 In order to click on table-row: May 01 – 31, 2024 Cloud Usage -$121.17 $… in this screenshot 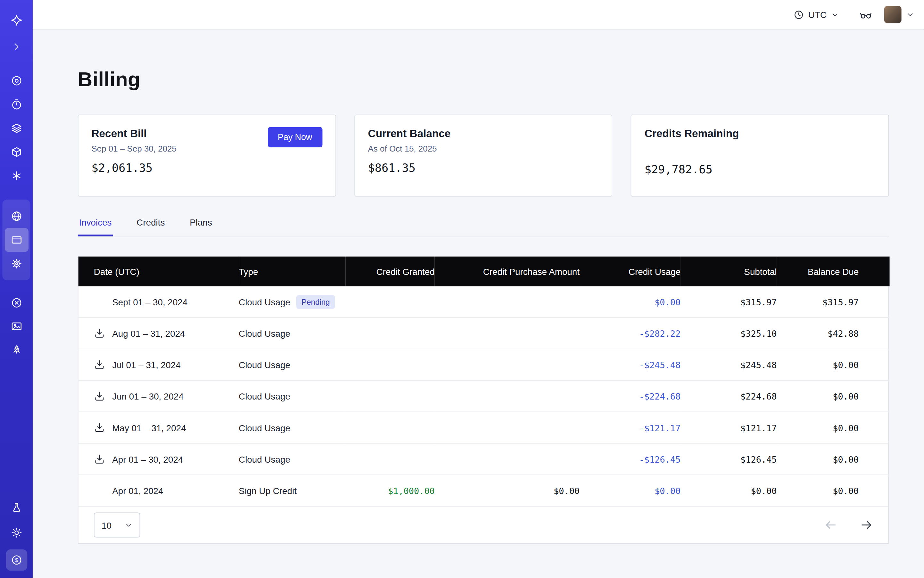, I will do `click(484, 427)`.